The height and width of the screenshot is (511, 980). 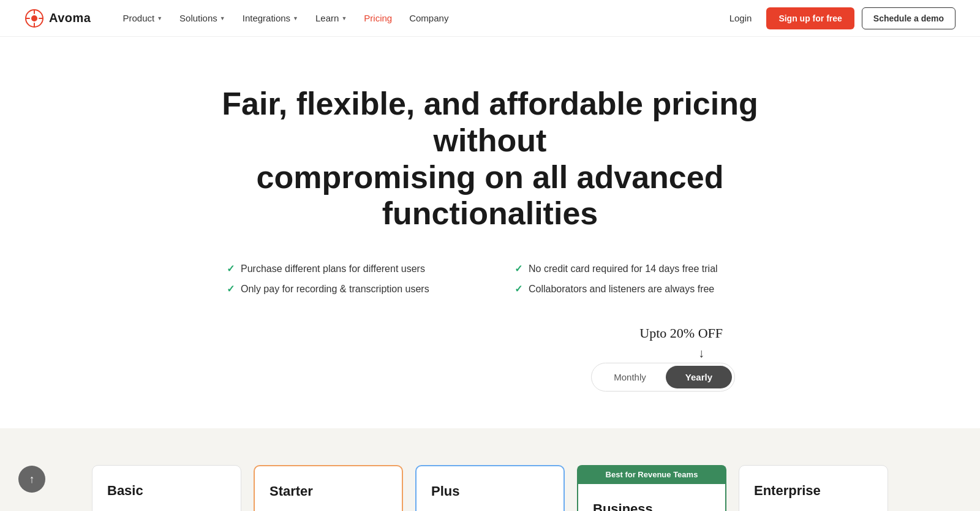 I want to click on plus-card-wrapper: Plus $ 49 /user/mo Billed Annually, so click(x=490, y=488).